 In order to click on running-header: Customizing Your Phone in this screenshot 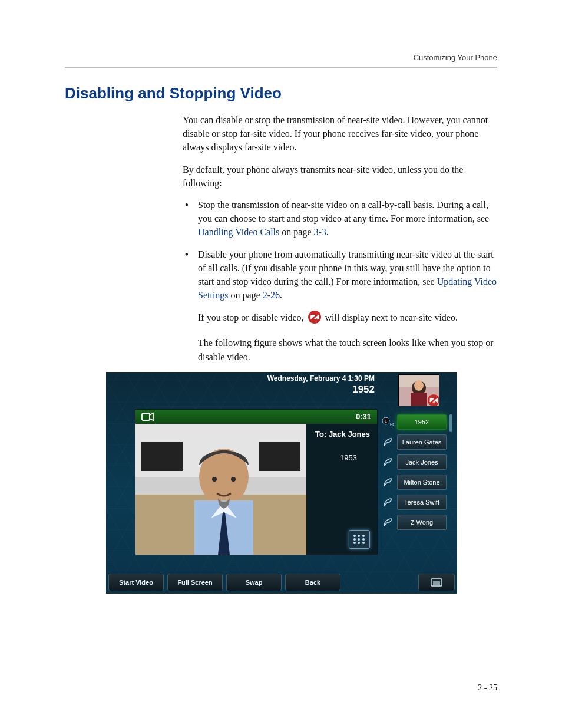, I will do `click(281, 58)`.